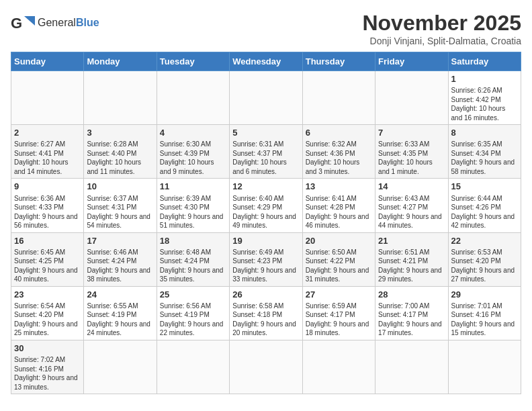 The image size is (532, 411). What do you see at coordinates (120, 62) in the screenshot?
I see `col-header-monday: Monday` at bounding box center [120, 62].